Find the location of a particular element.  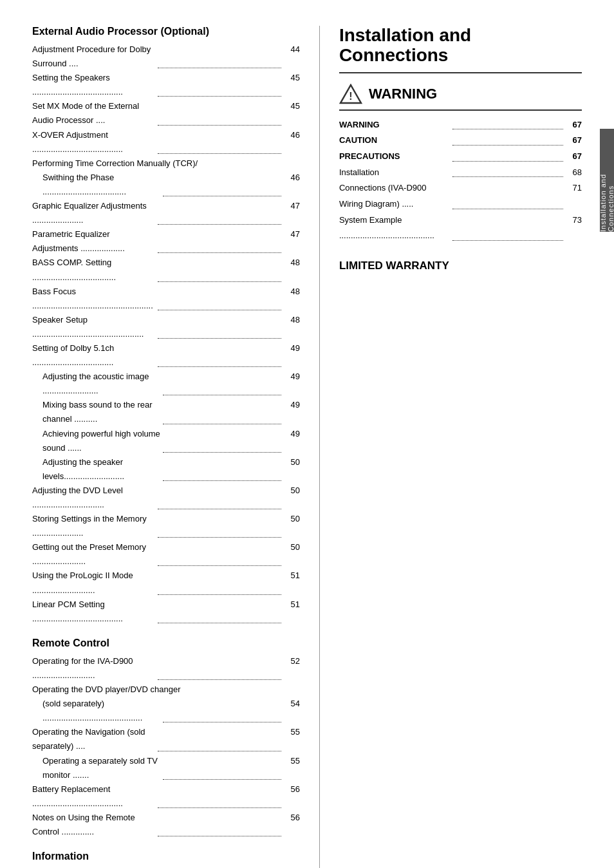

right-toc-entry-text: Connections (IVA-D900 Wiring Diagram) ..… is located at coordinates (395, 196).